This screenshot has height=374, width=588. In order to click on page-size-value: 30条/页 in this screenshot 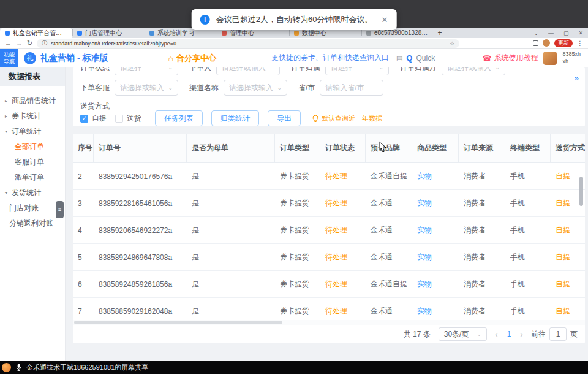, I will do `click(457, 335)`.